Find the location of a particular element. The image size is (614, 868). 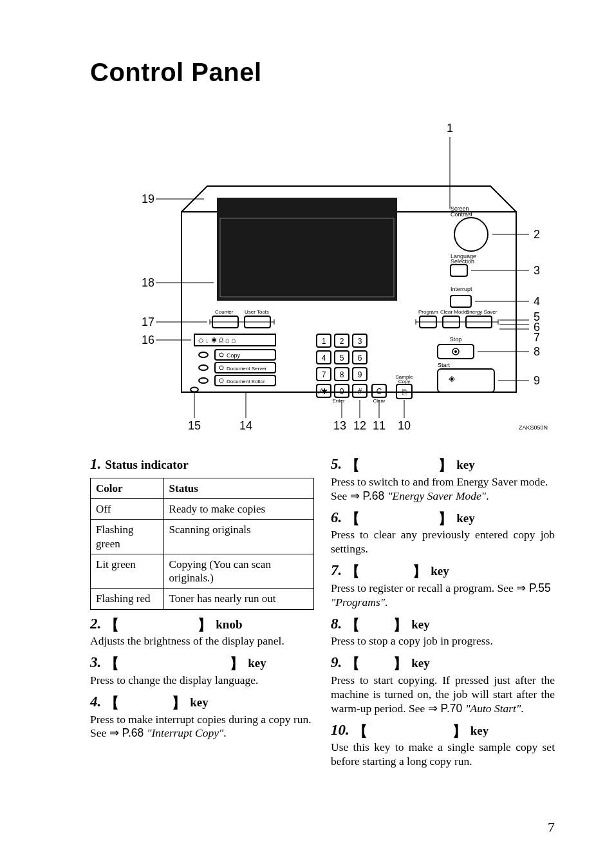

item-8-head: 8. 【 】 key is located at coordinates (443, 625).